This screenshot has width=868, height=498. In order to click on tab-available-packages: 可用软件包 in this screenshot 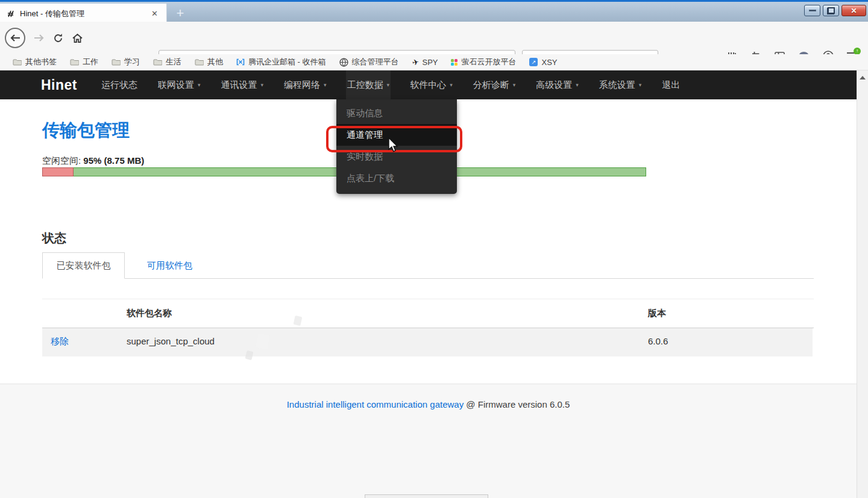, I will do `click(170, 266)`.